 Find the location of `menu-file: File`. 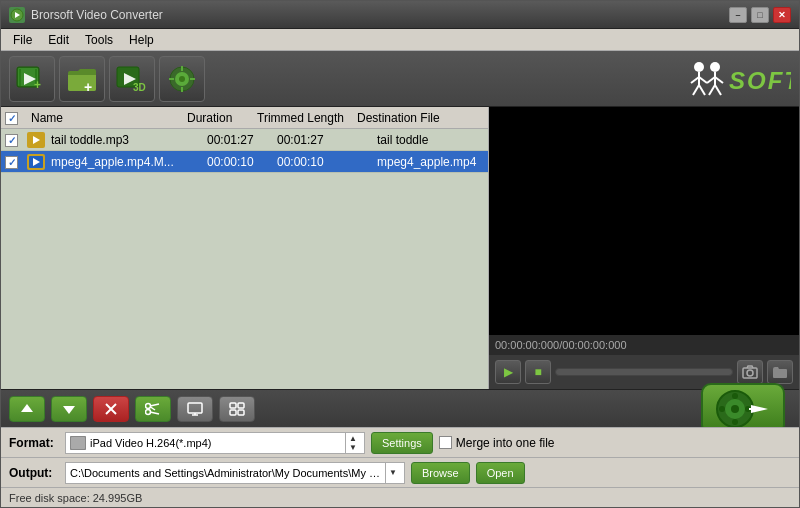

menu-file: File is located at coordinates (22, 40).